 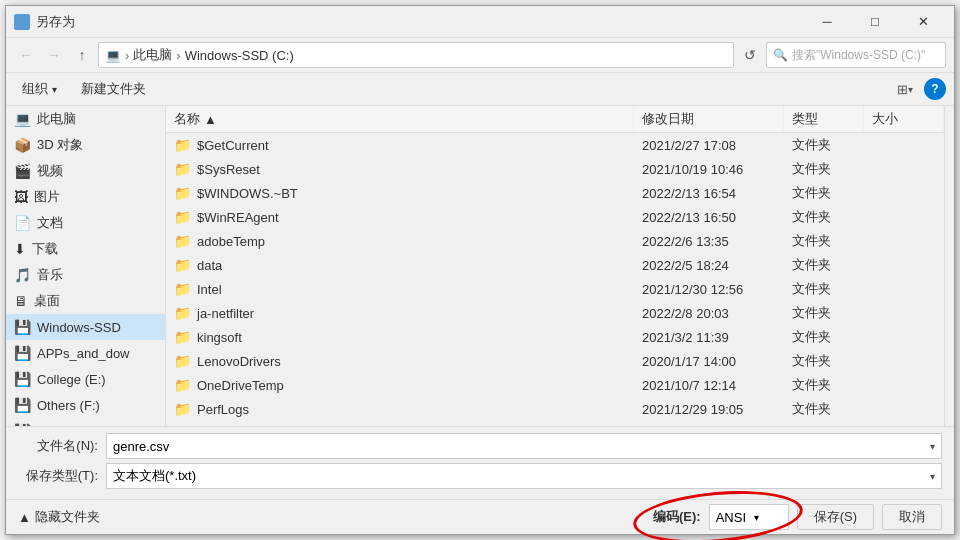 I want to click on file-name-cell: 📁 $WINDOWS.~BT, so click(x=400, y=193).